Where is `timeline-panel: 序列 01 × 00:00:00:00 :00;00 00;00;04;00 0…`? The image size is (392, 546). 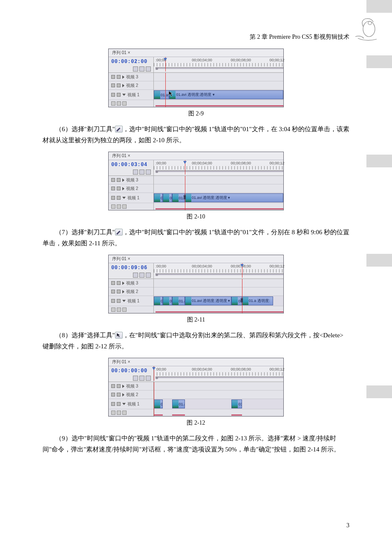 timeline-panel: 序列 01 × 00:00:00:00 :00;00 00;00;04;00 0… is located at coordinates (196, 387).